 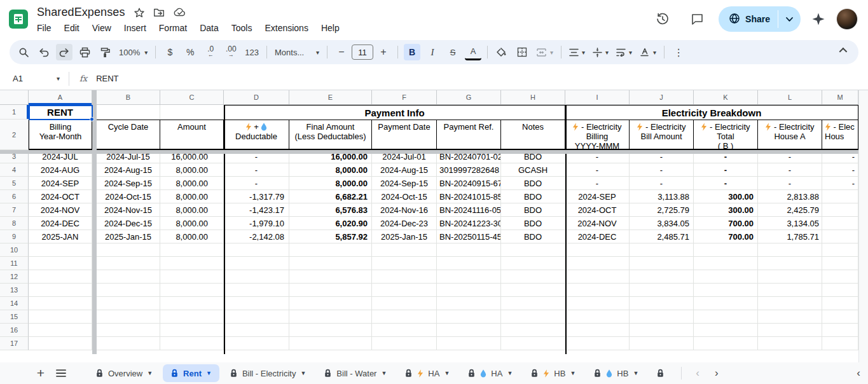 What do you see at coordinates (533, 183) in the screenshot?
I see `cell-H5: BDO` at bounding box center [533, 183].